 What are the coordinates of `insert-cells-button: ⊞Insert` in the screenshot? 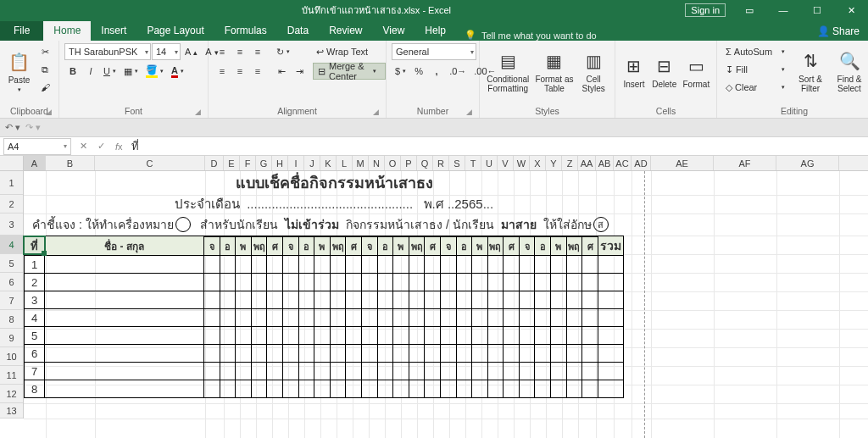 It's located at (634, 71).